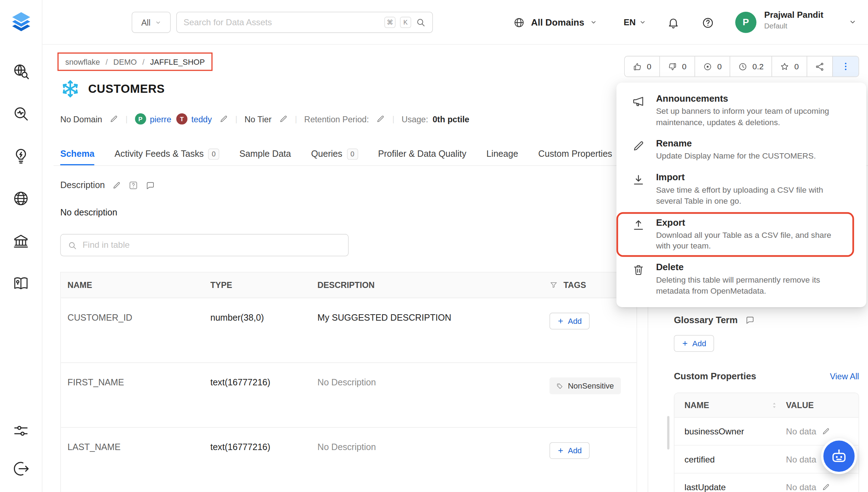 The height and width of the screenshot is (492, 868). Describe the element at coordinates (21, 431) in the screenshot. I see `settings-icon` at that location.